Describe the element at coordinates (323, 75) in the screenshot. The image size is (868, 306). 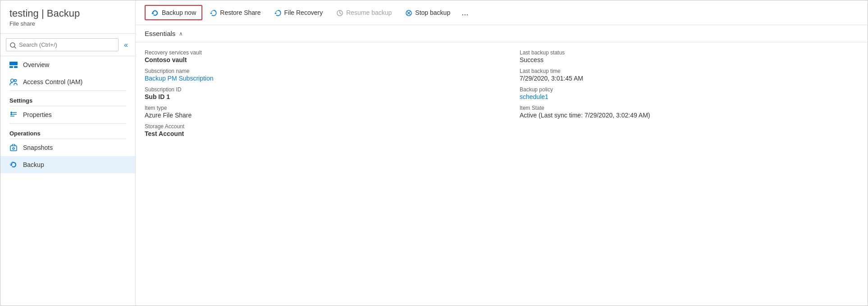
I see `field-subscription-name: Subscription name Backup PM Subscription` at that location.